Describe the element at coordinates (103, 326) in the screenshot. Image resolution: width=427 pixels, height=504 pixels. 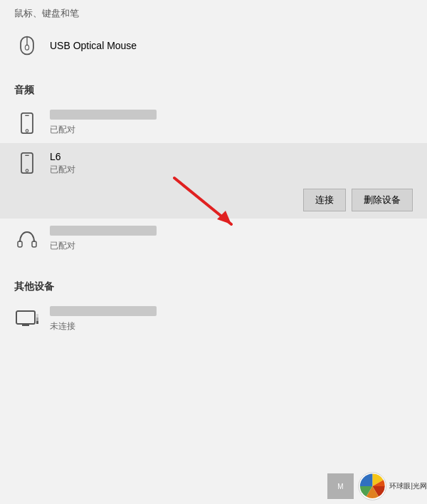
I see `other-device-1-status: 未连接` at that location.